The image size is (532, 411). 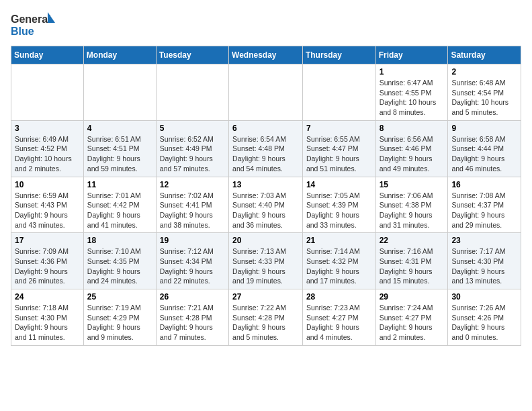 What do you see at coordinates (23, 31) in the screenshot?
I see `svg-text: Blue` at bounding box center [23, 31].